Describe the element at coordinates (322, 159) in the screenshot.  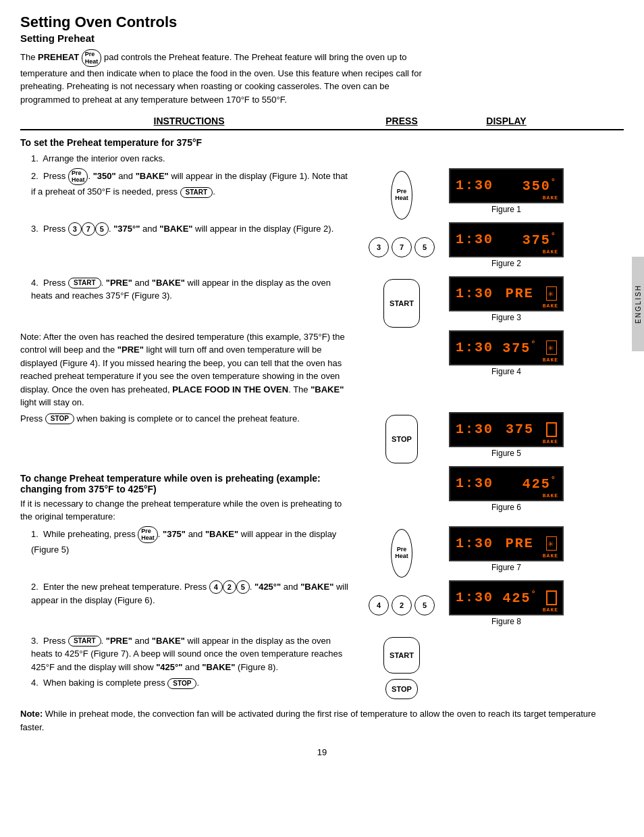
I see `step1-row: 1. Arrange the interior oven racks.` at that location.